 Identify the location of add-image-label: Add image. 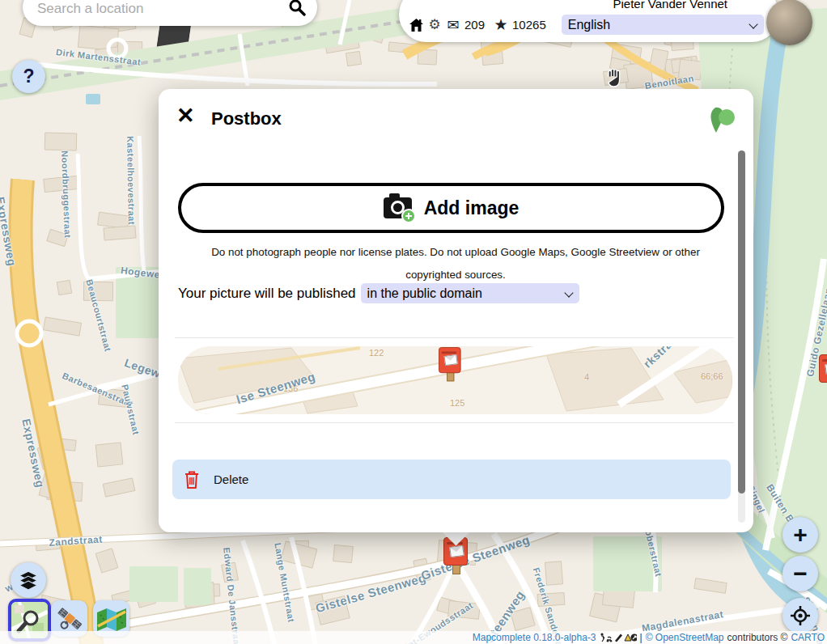
(472, 209).